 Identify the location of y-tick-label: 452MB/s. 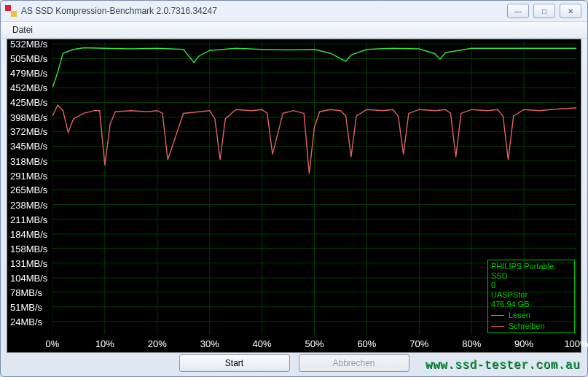
(29, 88).